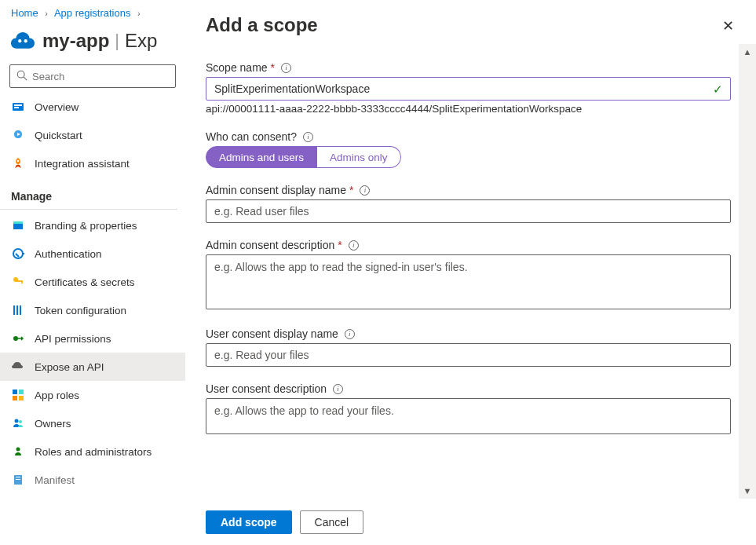 This screenshot has width=756, height=545. Describe the element at coordinates (82, 163) in the screenshot. I see `nav-label: Integration assistant` at that location.